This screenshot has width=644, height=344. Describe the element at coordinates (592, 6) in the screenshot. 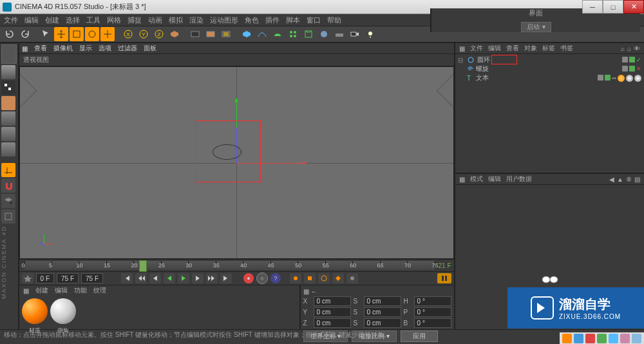

I see `minimize-button: ─` at that location.